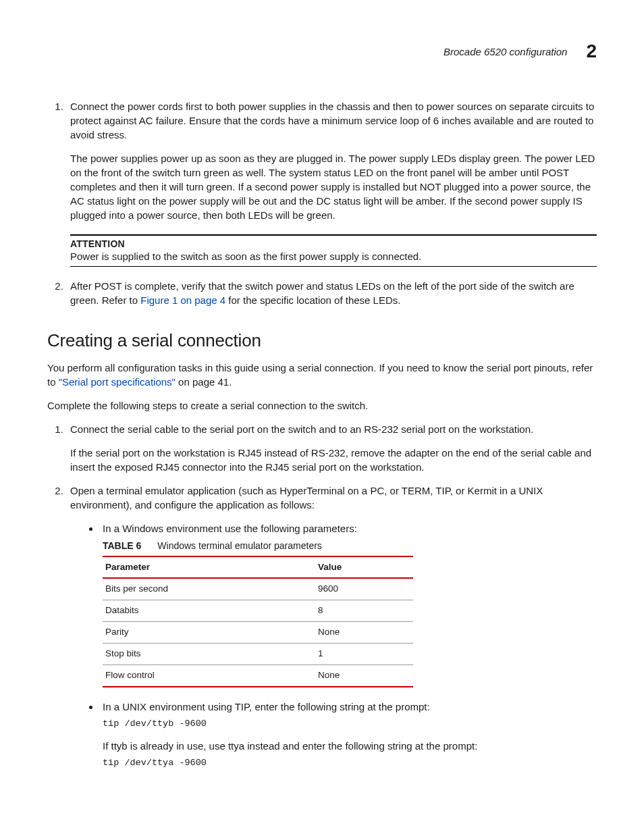 The width and height of the screenshot is (644, 834). What do you see at coordinates (204, 382) in the screenshot?
I see `intro-post: on page 41.` at bounding box center [204, 382].